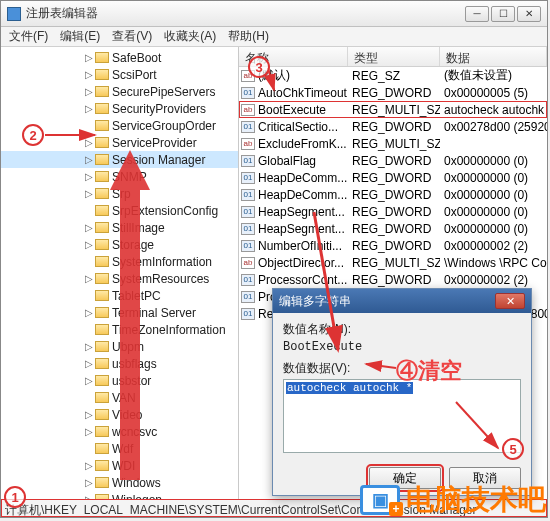  I want to click on value-name-field: BootExecute, so click(402, 347).